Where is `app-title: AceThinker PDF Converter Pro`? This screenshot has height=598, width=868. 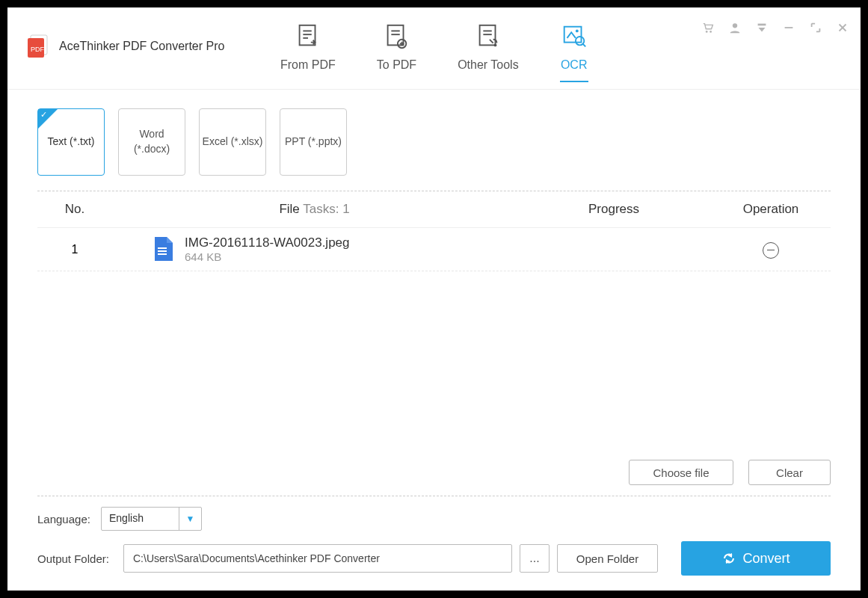
app-title: AceThinker PDF Converter Pro is located at coordinates (142, 46).